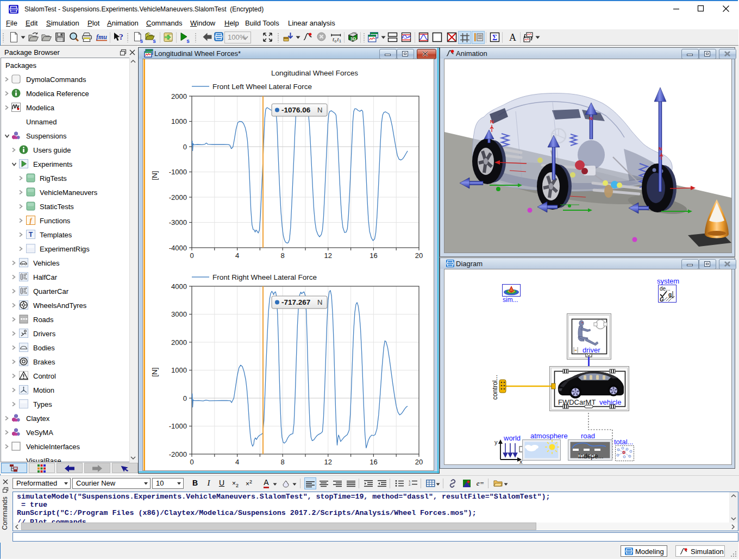 This screenshot has width=739, height=560. What do you see at coordinates (665, 289) in the screenshot?
I see `svg-text: de...` at bounding box center [665, 289].